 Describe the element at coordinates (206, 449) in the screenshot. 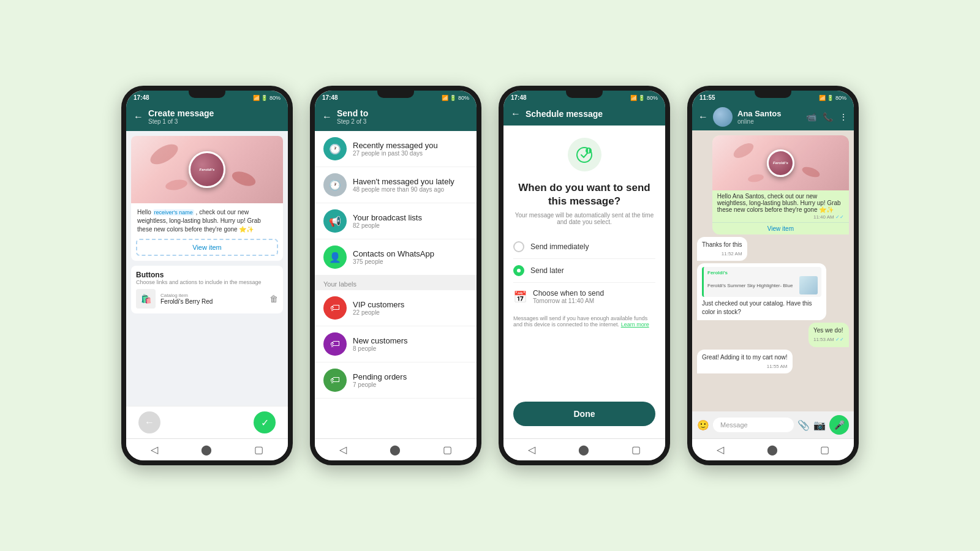

I see `nav-home-1: ⬤` at that location.